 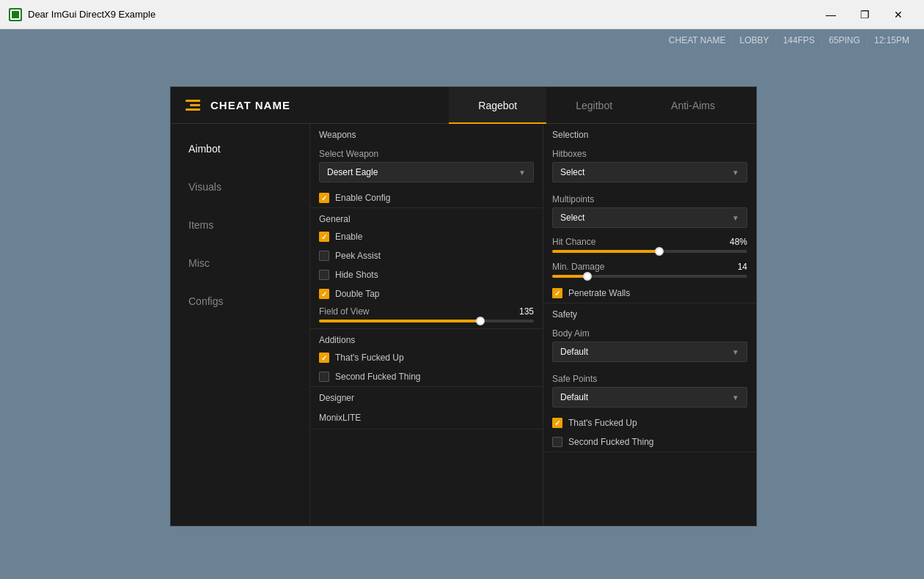 I want to click on sidebar-item-visuals: Visuals, so click(x=241, y=187).